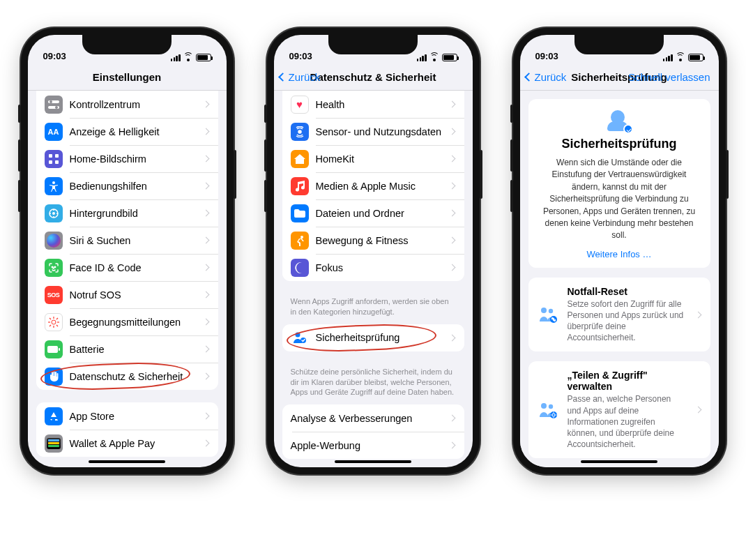 Image resolution: width=746 pixels, height=560 pixels. Describe the element at coordinates (374, 385) in the screenshot. I see `group-footer-note: Schütze deine persönliche Sicherheit, in…` at that location.